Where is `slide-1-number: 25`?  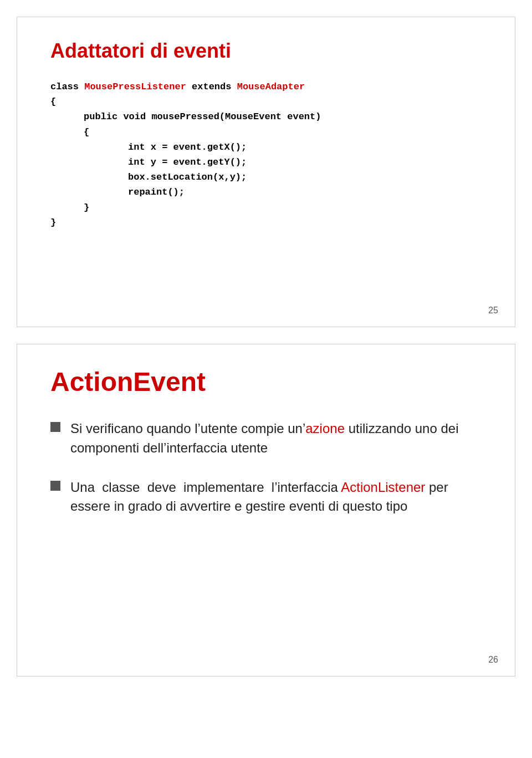 slide-1-number: 25 is located at coordinates (493, 311).